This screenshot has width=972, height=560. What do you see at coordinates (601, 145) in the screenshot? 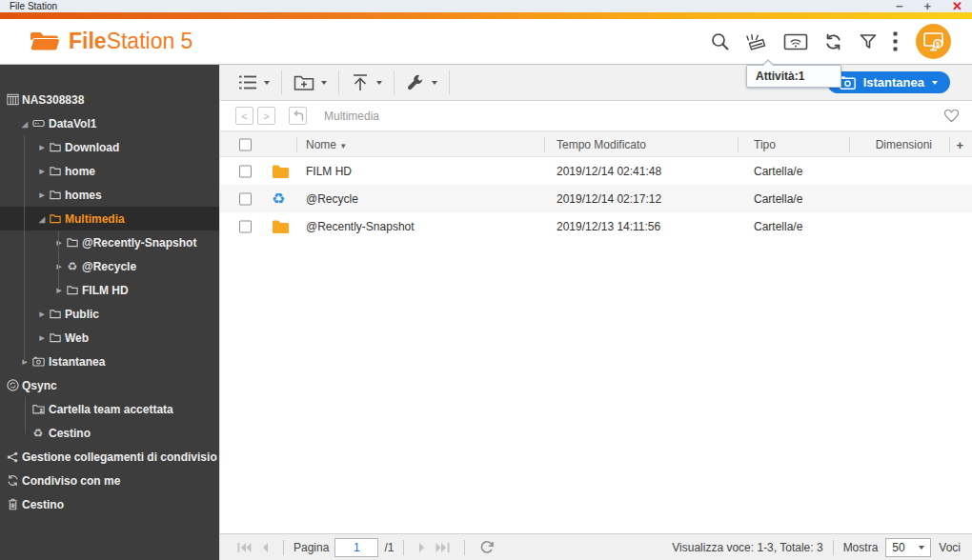
I see `column-header-tempo-modificato: Tempo Modificato` at bounding box center [601, 145].